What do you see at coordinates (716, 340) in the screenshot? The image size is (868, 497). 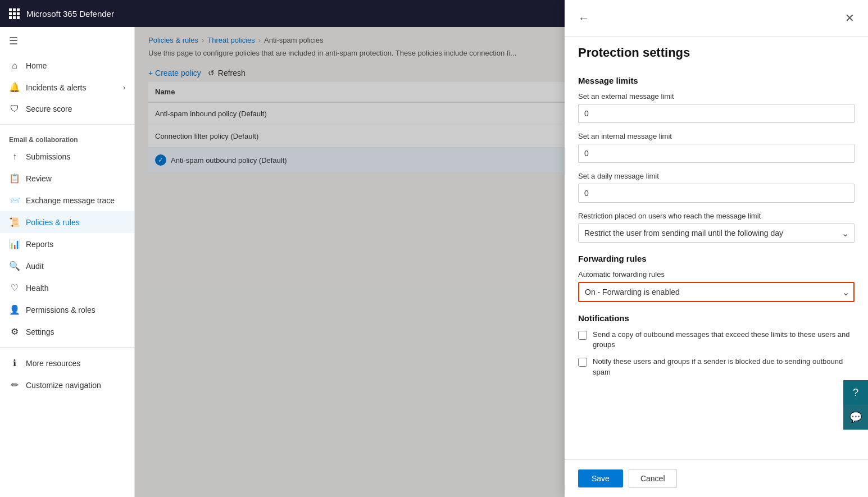 I see `notify-copy-group: Send a copy of outbound messages that ex…` at bounding box center [716, 340].